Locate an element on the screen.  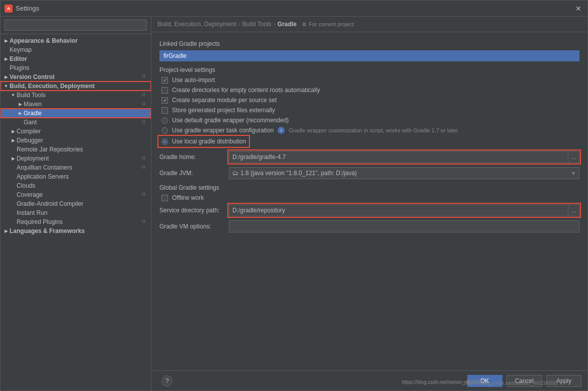
sidebar-item-maven: ▶ Maven ⧉ is located at coordinates (75, 104).